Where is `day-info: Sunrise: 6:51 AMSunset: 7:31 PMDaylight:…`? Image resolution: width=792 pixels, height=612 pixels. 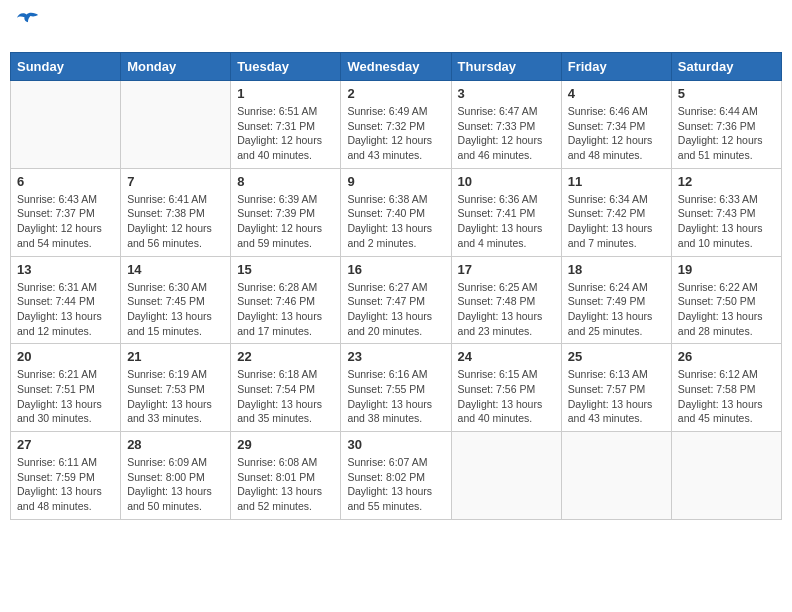 day-info: Sunrise: 6:51 AMSunset: 7:31 PMDaylight:… is located at coordinates (286, 134).